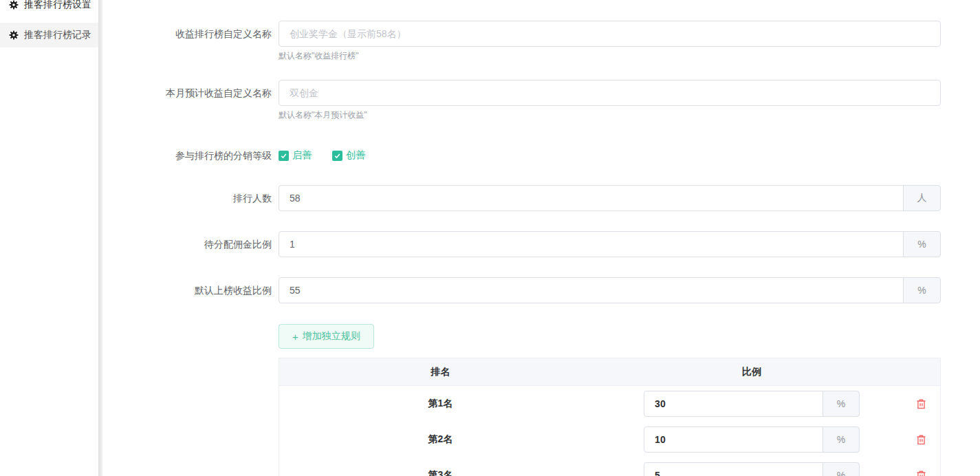 The image size is (980, 476). I want to click on rank-count-label: 排行人数, so click(187, 198).